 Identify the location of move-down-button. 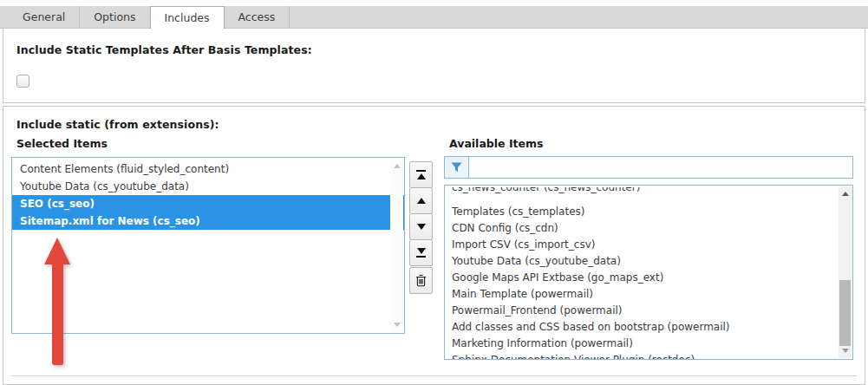
(421, 227).